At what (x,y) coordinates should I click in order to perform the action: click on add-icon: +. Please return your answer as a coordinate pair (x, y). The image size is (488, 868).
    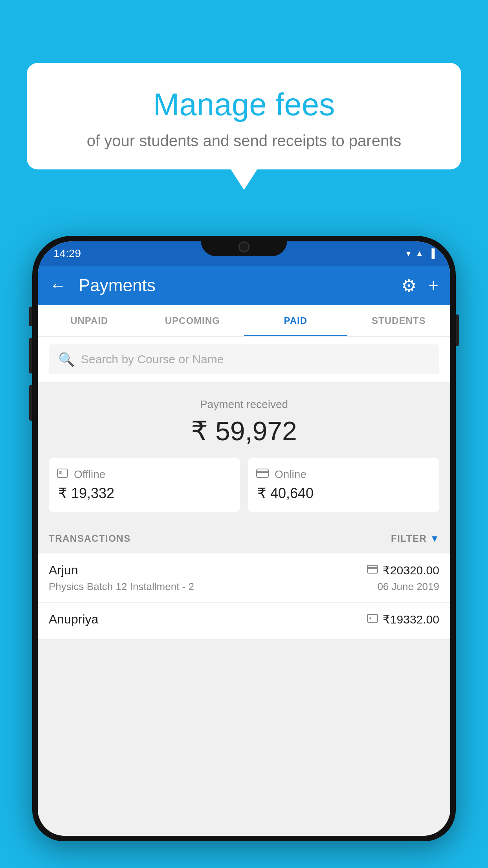
    Looking at the image, I should click on (433, 285).